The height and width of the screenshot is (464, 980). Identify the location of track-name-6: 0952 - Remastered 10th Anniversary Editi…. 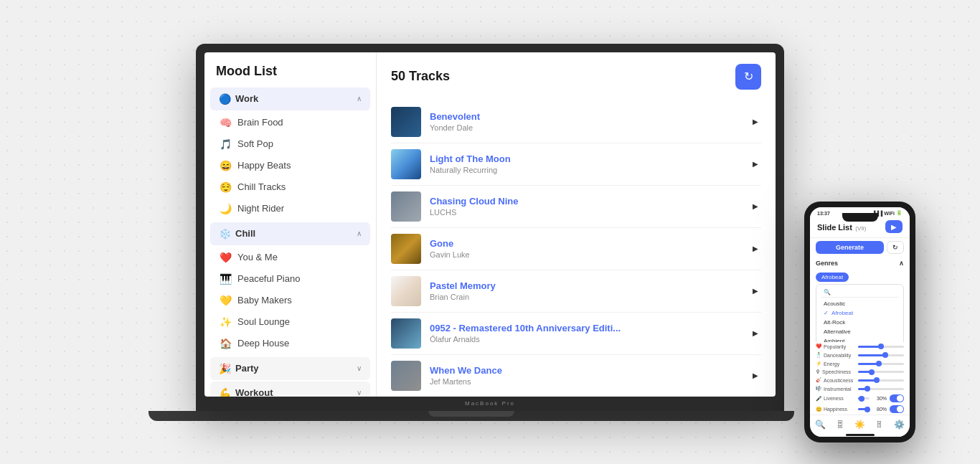
(585, 328).